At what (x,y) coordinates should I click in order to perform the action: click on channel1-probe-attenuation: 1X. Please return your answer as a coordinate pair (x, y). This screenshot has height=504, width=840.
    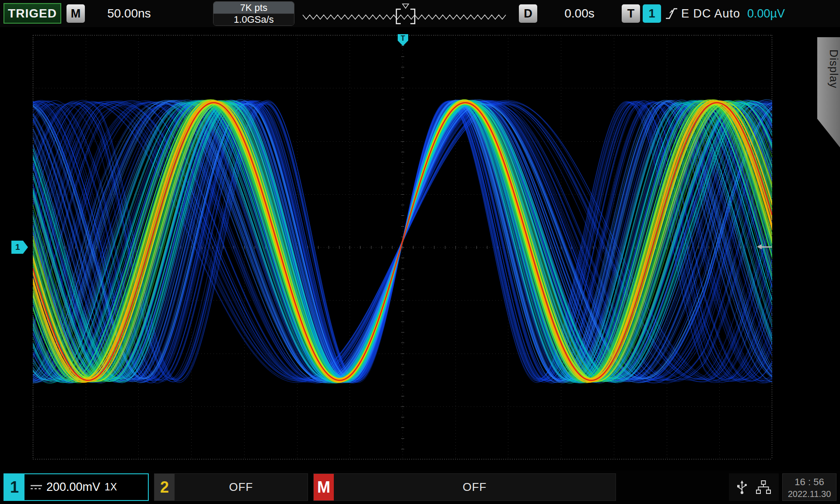
    Looking at the image, I should click on (111, 487).